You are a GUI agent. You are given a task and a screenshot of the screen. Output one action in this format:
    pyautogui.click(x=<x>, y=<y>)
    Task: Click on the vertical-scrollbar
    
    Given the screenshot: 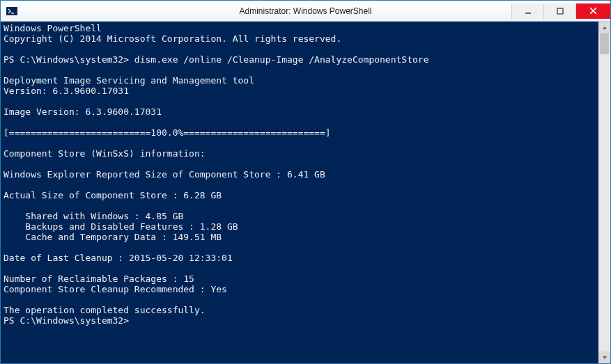 What is the action you would take?
    pyautogui.click(x=605, y=192)
    